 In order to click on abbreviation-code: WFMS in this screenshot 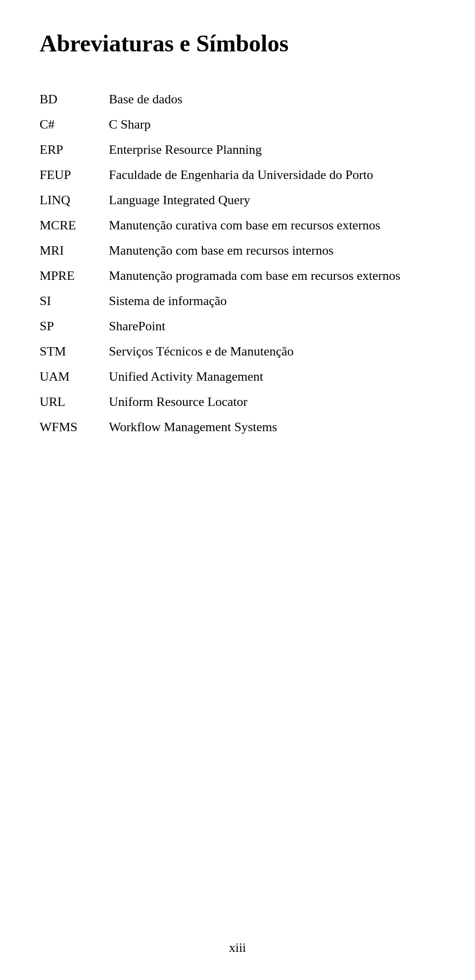, I will do `click(74, 427)`.